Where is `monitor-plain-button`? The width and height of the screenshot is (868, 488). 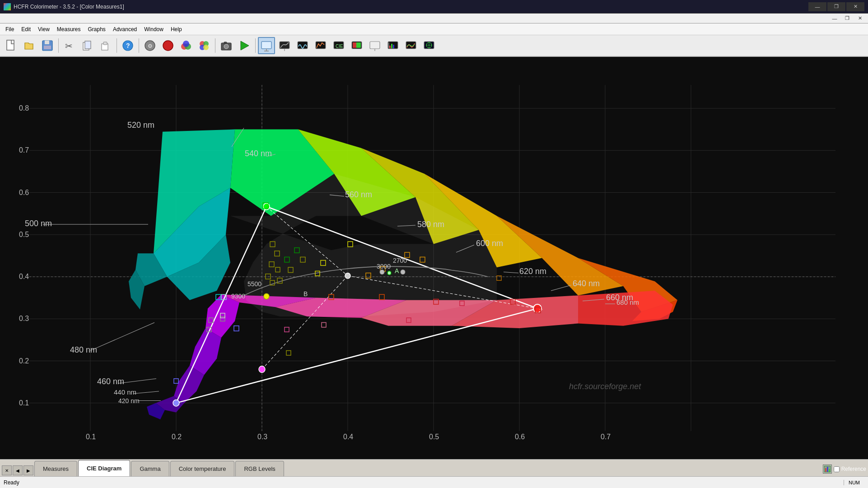 monitor-plain-button is located at coordinates (375, 46).